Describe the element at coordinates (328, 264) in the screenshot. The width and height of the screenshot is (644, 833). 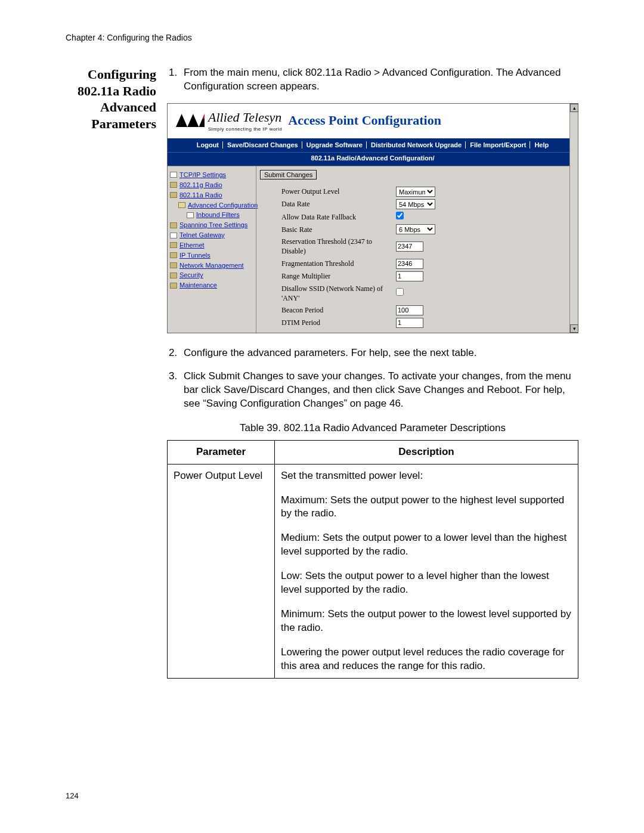
I see `label-fragmentation: Fragmentation Threshold` at that location.